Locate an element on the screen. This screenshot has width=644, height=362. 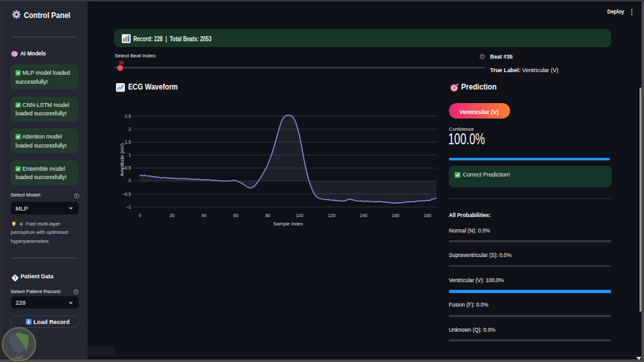
svg-text: Sample Index is located at coordinates (289, 224).